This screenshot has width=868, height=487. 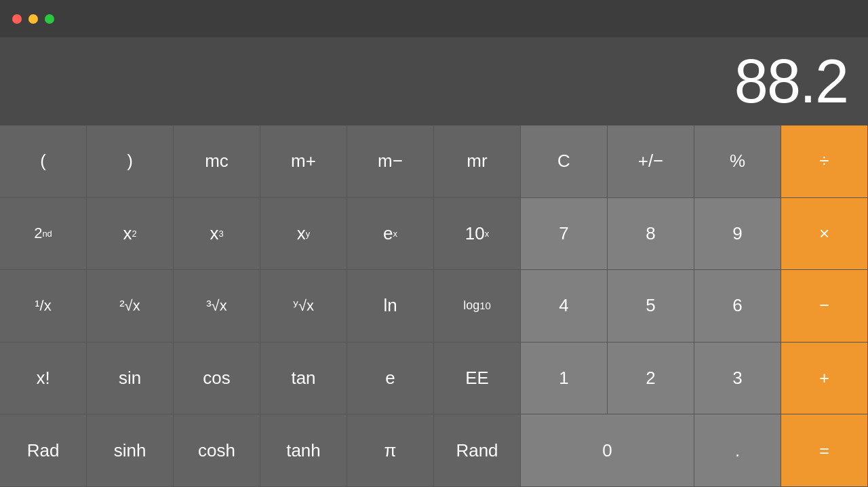 I want to click on x-squared-button: x2, so click(x=130, y=235).